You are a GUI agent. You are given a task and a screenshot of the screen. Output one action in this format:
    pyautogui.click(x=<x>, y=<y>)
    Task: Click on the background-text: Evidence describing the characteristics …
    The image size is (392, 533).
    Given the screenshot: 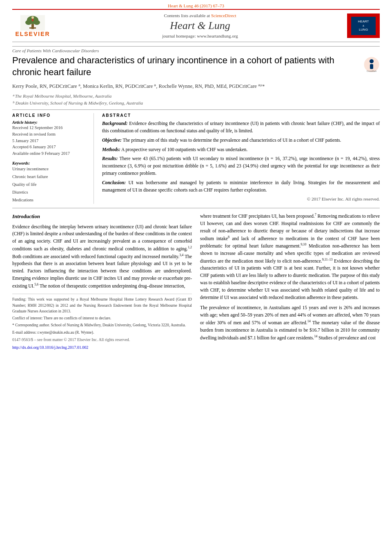 What is the action you would take?
    pyautogui.click(x=241, y=127)
    